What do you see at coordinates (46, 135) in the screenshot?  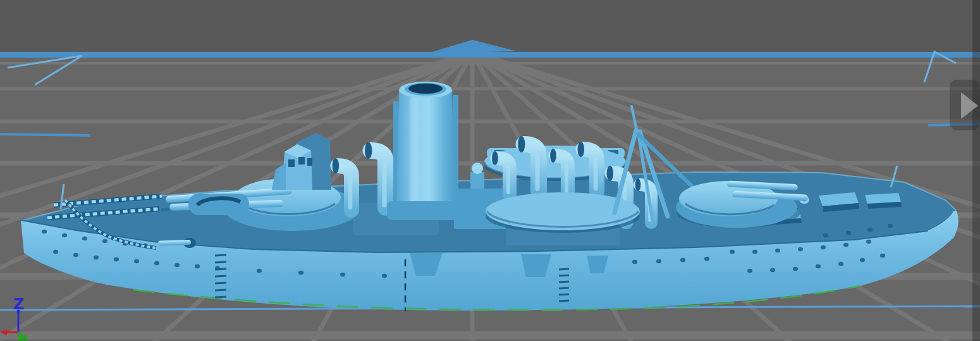 I see `plate-left-edge` at bounding box center [46, 135].